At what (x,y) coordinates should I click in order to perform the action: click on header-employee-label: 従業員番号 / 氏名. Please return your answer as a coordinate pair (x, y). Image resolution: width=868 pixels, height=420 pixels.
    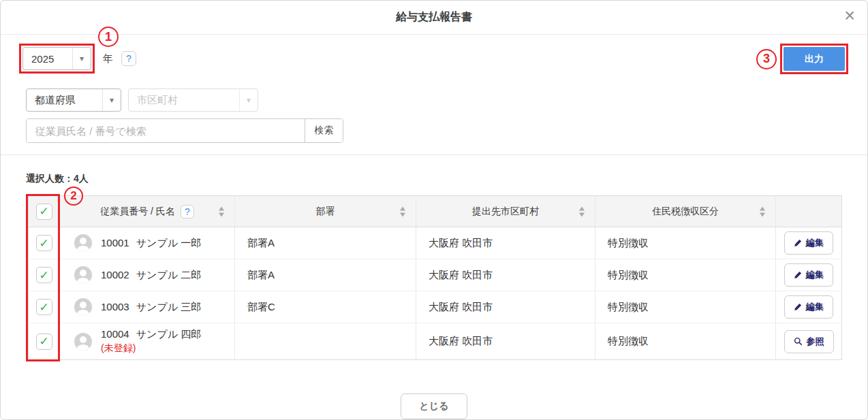
    Looking at the image, I should click on (138, 212).